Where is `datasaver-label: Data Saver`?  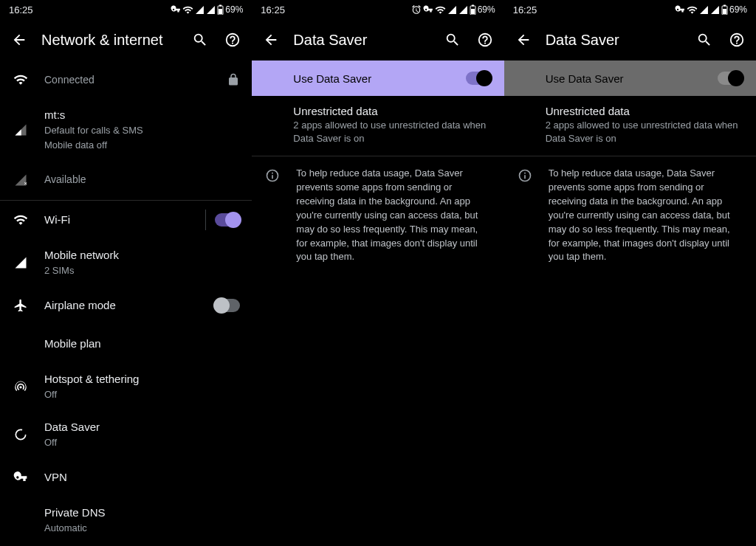 datasaver-label: Data Saver is located at coordinates (142, 427).